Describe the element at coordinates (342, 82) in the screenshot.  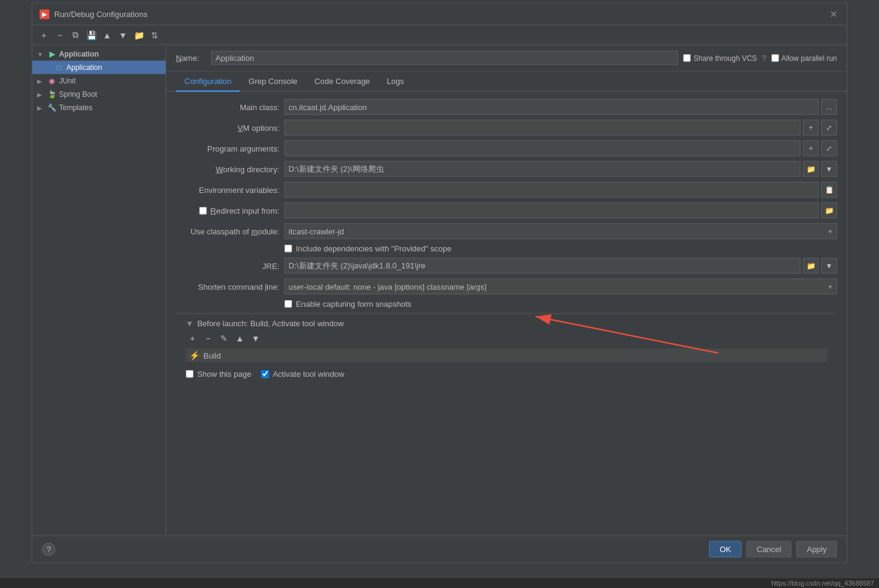
I see `tab-code-coverage: Code Coverage` at that location.